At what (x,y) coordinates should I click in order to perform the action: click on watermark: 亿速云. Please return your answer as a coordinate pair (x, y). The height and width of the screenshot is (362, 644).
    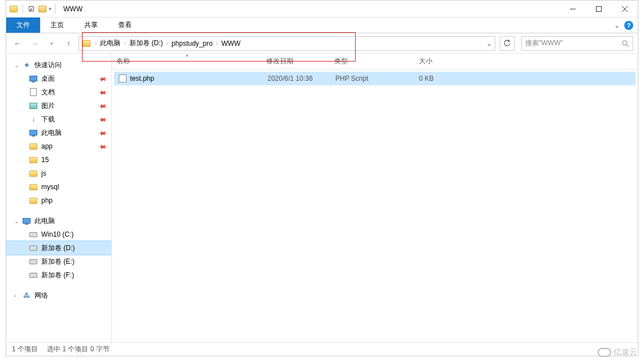
    Looking at the image, I should click on (617, 352).